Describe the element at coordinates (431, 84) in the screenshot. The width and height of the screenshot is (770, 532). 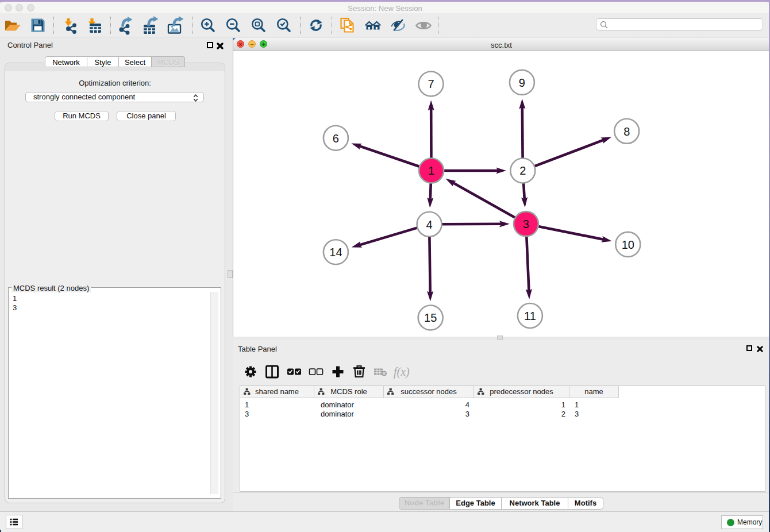
I see `svg-text: 7` at that location.